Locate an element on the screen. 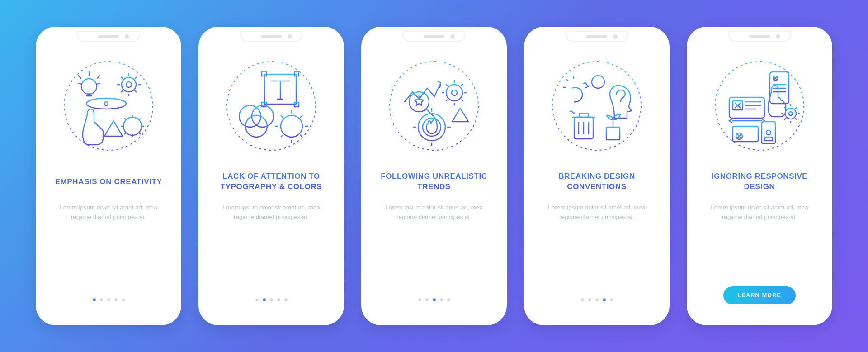  onboarding-title: BREAKING DESIGN CONVENTIONS is located at coordinates (597, 182).